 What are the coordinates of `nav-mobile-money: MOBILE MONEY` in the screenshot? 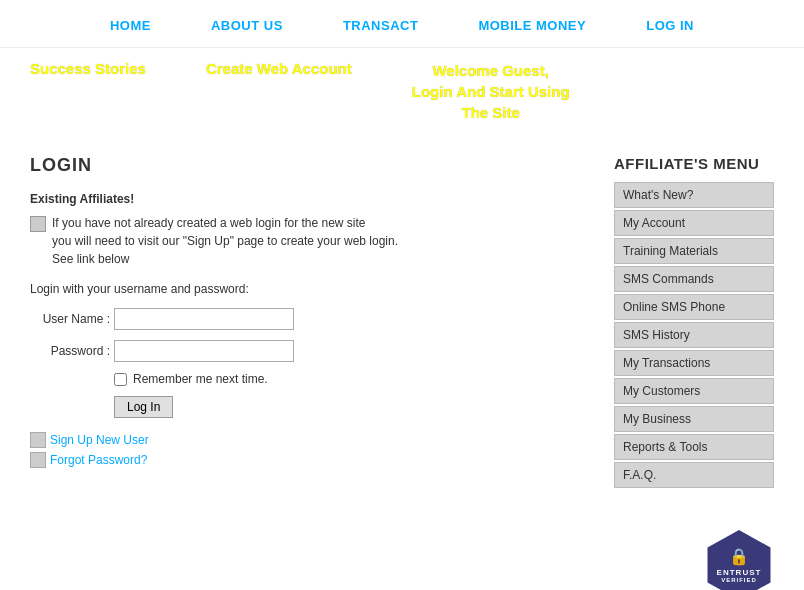 It's located at (532, 26).